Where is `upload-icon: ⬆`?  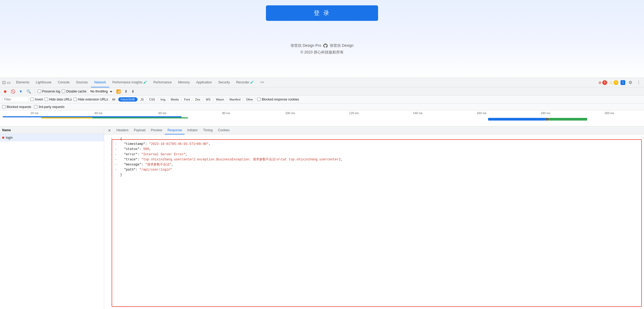
upload-icon: ⬆ is located at coordinates (126, 91).